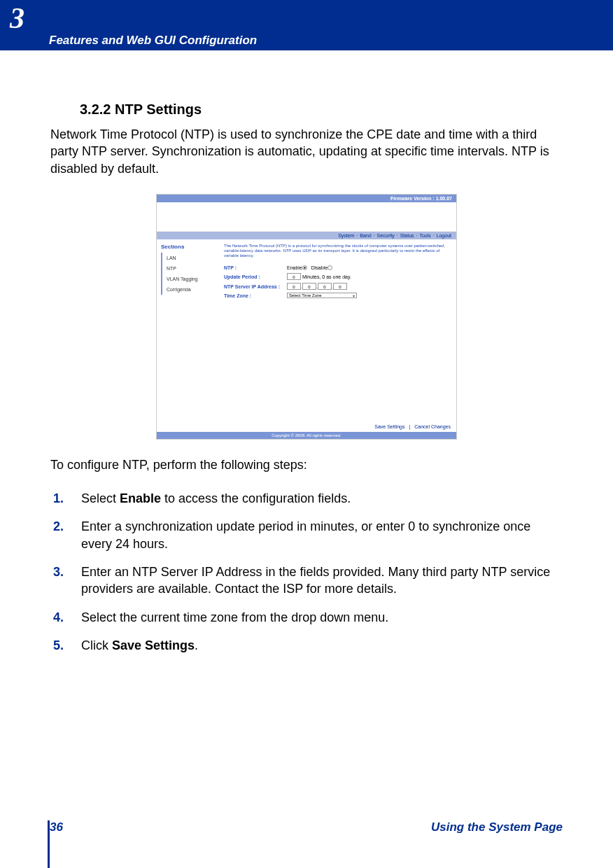 The image size is (613, 868). I want to click on footer-title: Using the System Page, so click(497, 827).